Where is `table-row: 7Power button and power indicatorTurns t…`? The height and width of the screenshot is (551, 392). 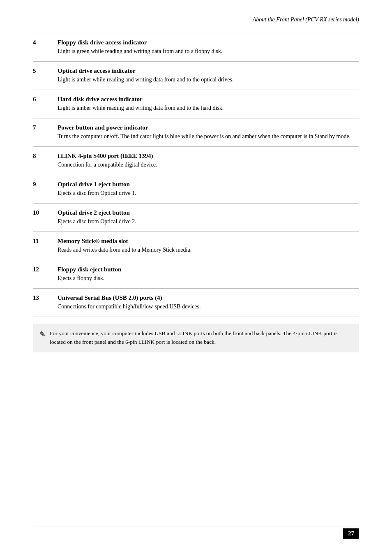 table-row: 7Power button and power indicatorTurns t… is located at coordinates (196, 132).